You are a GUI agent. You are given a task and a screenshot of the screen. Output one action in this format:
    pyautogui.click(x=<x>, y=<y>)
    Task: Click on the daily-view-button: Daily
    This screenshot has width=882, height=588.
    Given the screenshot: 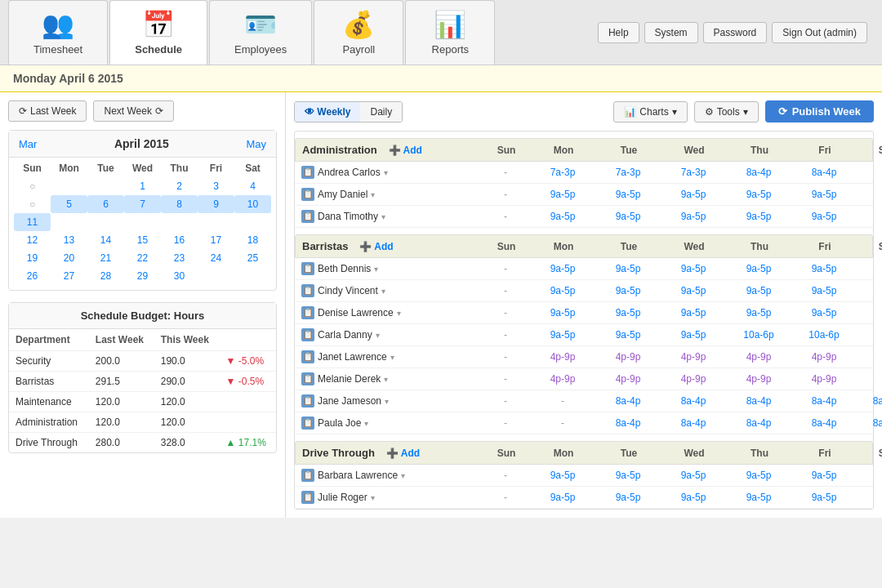 What is the action you would take?
    pyautogui.click(x=381, y=112)
    